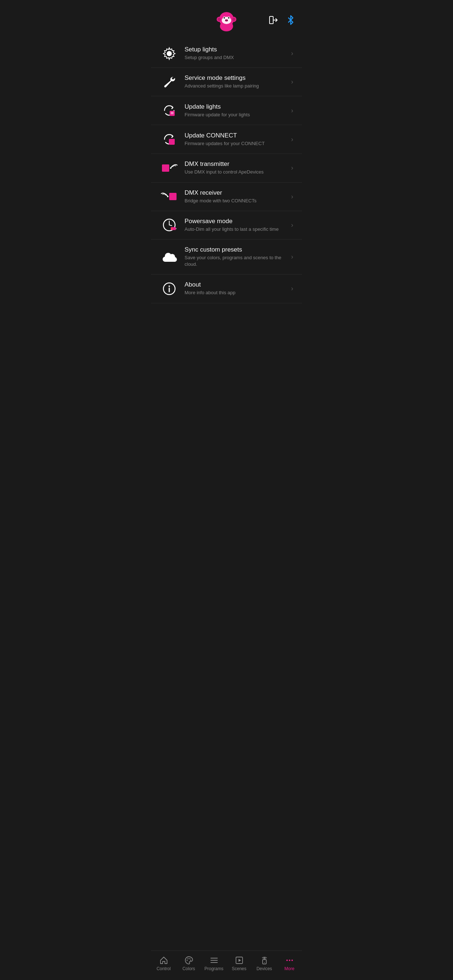 The height and width of the screenshot is (980, 453). Describe the element at coordinates (169, 225) in the screenshot. I see `powersave-icon` at that location.